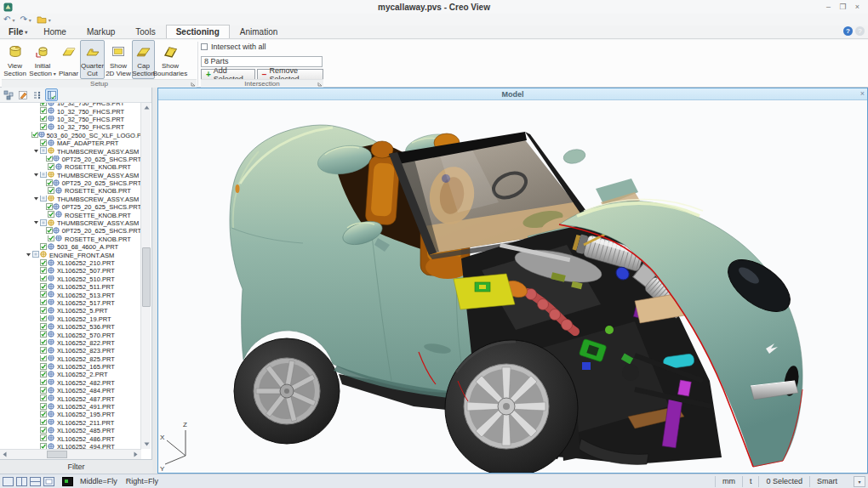 This screenshot has width=868, height=488. I want to click on show-boundaries-button: ShowBoundaries, so click(170, 60).